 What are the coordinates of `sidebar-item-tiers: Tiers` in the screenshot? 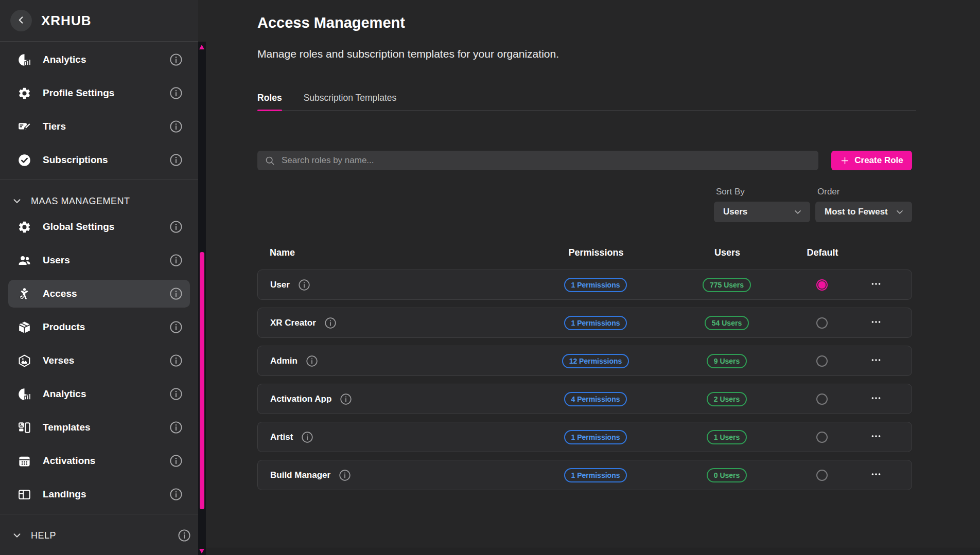 It's located at (99, 127).